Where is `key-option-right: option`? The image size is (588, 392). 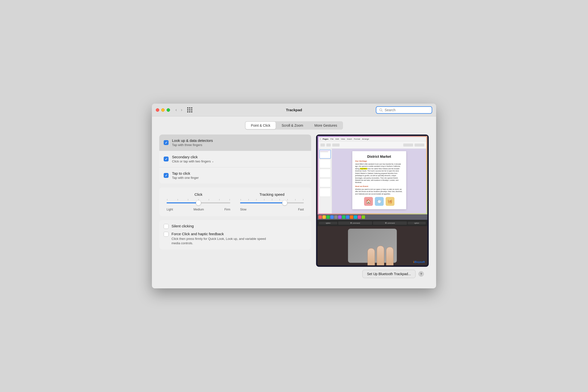
key-option-right: option is located at coordinates (417, 223).